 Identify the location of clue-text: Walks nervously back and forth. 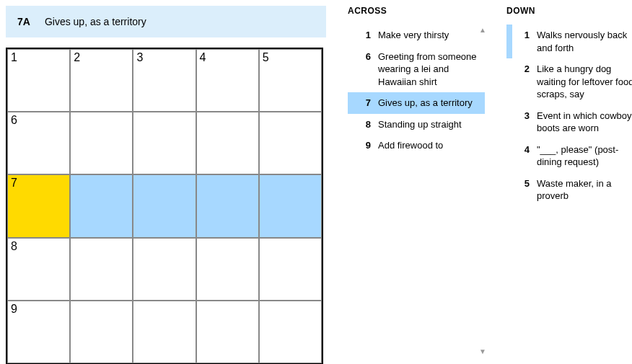
(584, 42).